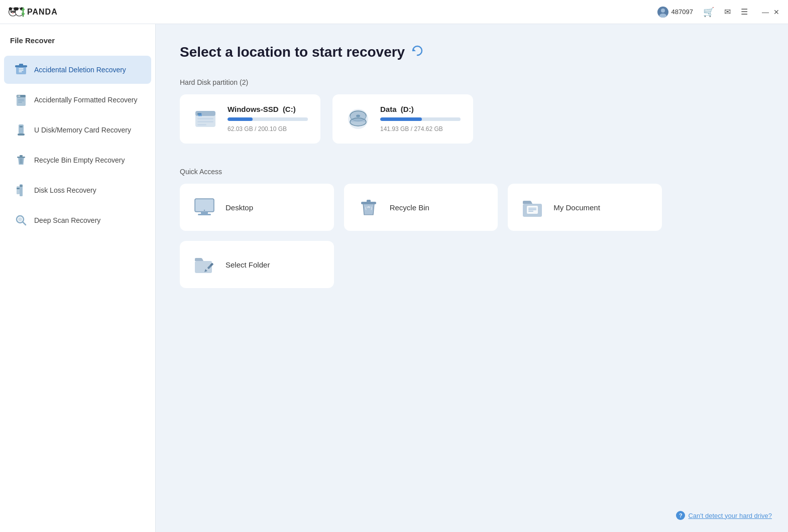 Image resolution: width=788 pixels, height=532 pixels. I want to click on app-name-label: PANDA, so click(42, 12).